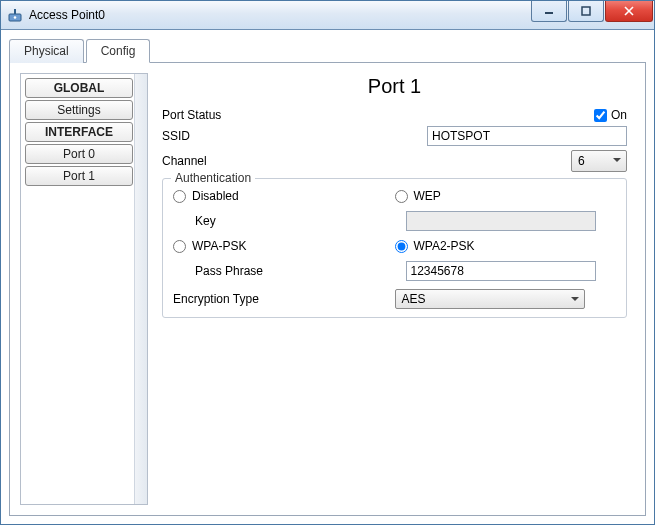 This screenshot has height=525, width=655. What do you see at coordinates (46, 51) in the screenshot?
I see `tab-physical: Physical` at bounding box center [46, 51].